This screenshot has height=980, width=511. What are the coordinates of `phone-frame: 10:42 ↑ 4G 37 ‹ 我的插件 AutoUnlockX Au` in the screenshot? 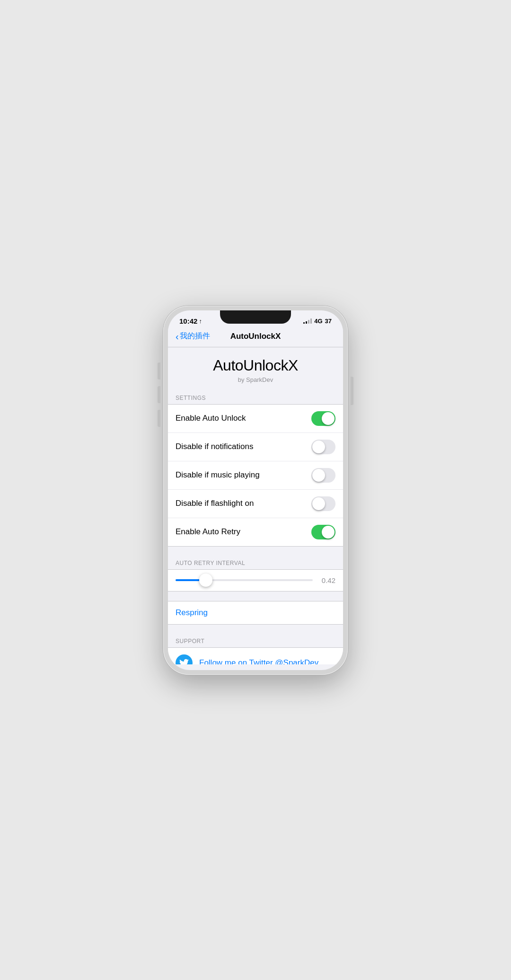 It's located at (256, 490).